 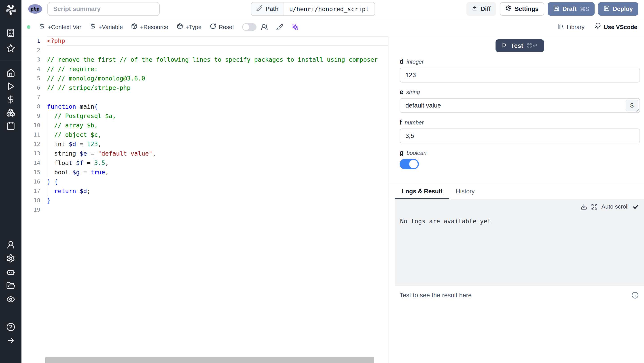 What do you see at coordinates (616, 27) in the screenshot?
I see `use-vscode-button: Use VScode` at bounding box center [616, 27].